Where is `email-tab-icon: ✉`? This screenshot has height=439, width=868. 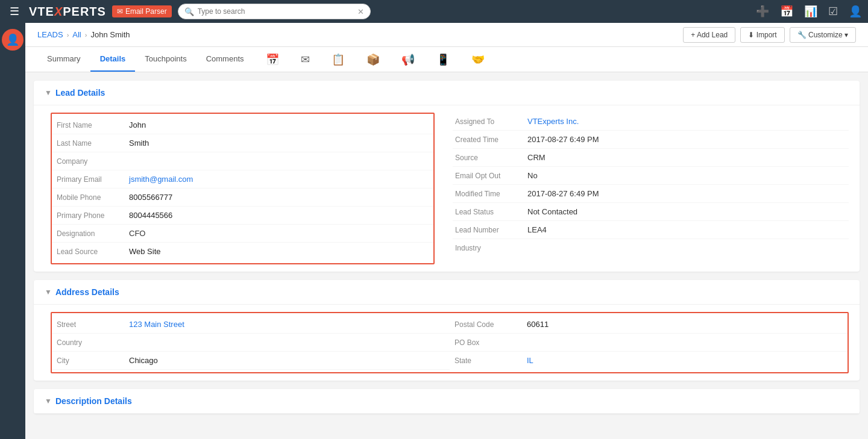
email-tab-icon: ✉ is located at coordinates (305, 60).